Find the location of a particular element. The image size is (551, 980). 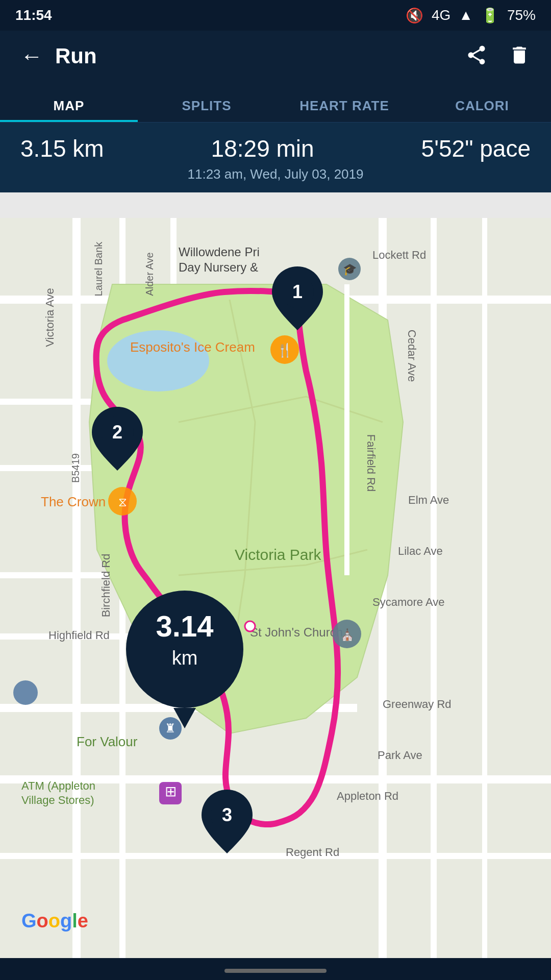

status-time: 11:54 is located at coordinates (34, 15).